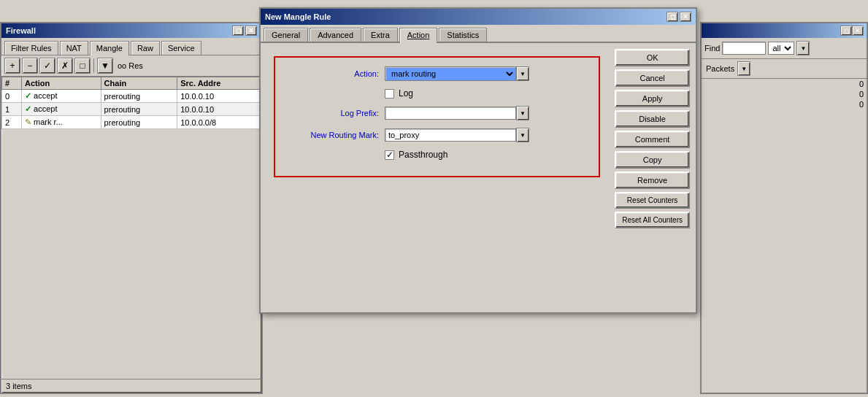 The height and width of the screenshot is (397, 868). I want to click on add-btn: +, so click(12, 66).